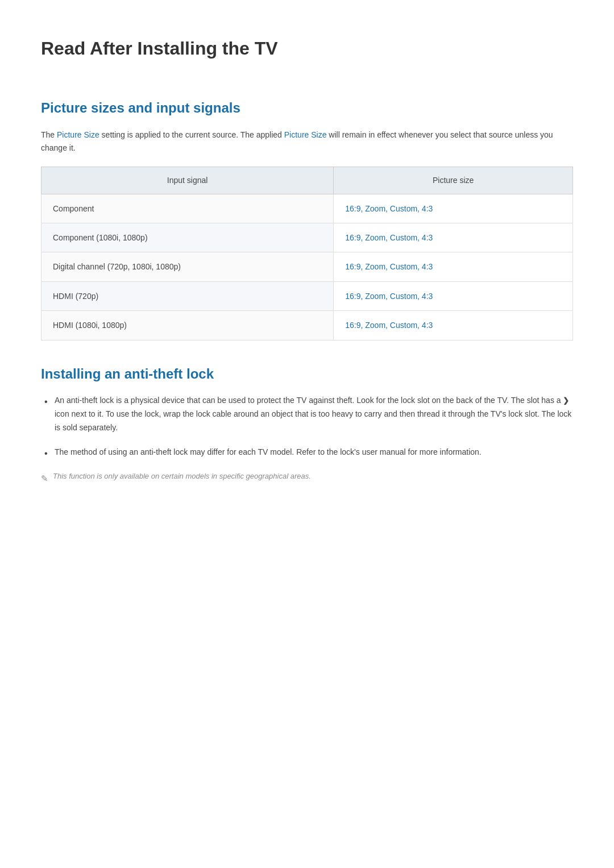 Image resolution: width=614 pixels, height=868 pixels. I want to click on signal-cell: Component (1080i, 1080p), so click(188, 238).